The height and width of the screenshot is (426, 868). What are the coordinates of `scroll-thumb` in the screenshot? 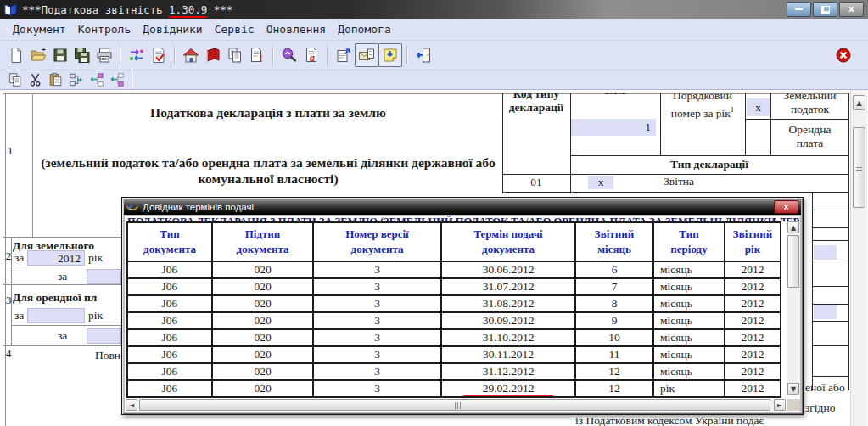 It's located at (859, 168).